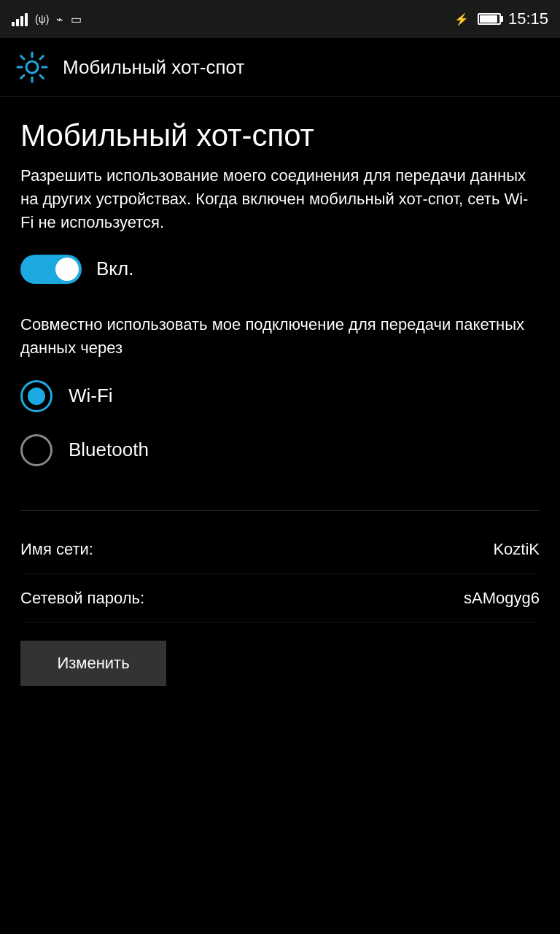  Describe the element at coordinates (280, 336) in the screenshot. I see `share-description: Совместно использовать мое подключение д…` at that location.